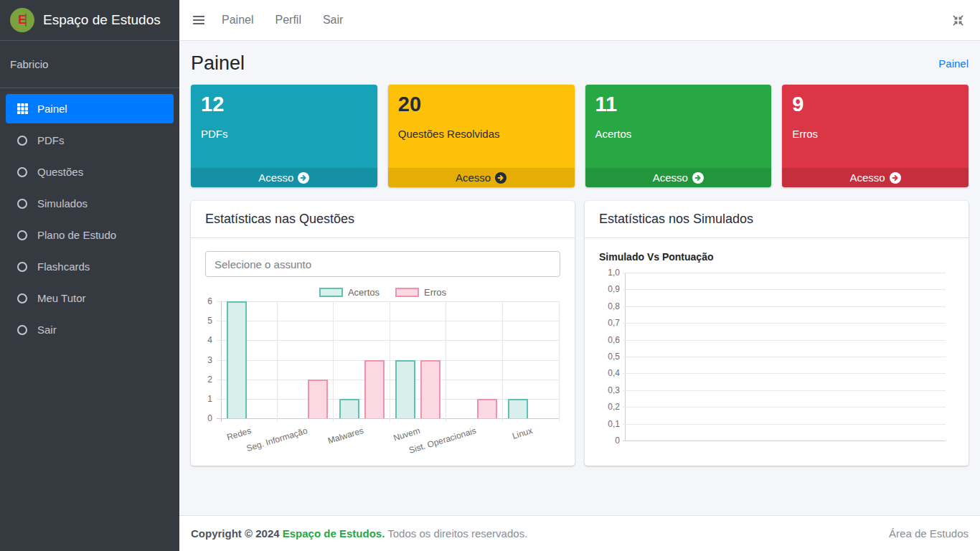 This screenshot has height=551, width=980. What do you see at coordinates (481, 105) in the screenshot?
I see `stat-card-value: 20` at bounding box center [481, 105].